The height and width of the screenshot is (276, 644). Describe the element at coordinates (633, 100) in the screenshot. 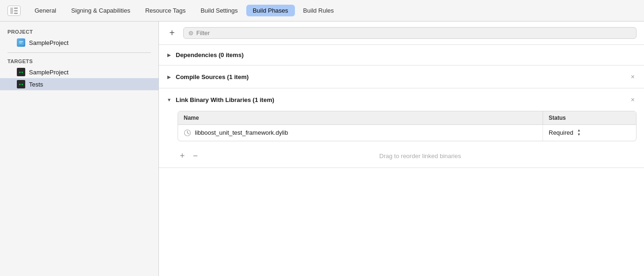

I see `link-binary-close-button: ×` at that location.